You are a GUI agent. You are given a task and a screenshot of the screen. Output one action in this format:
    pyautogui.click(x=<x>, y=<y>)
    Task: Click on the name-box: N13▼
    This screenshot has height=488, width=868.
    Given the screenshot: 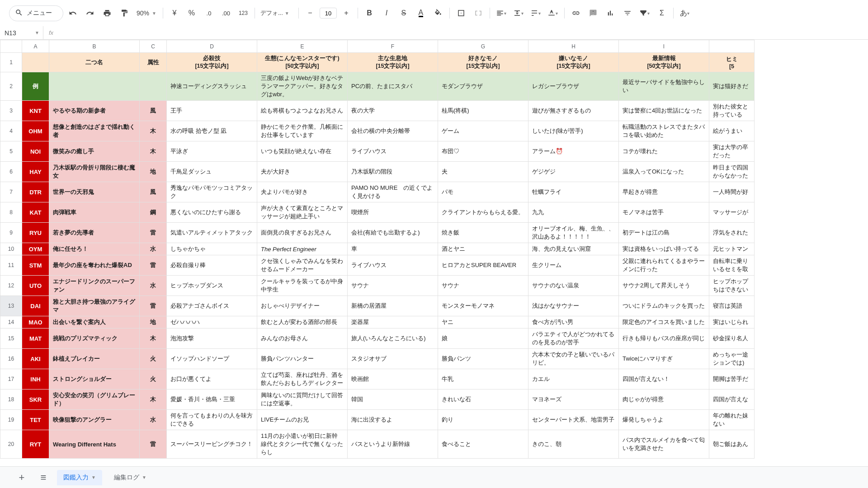 What is the action you would take?
    pyautogui.click(x=24, y=33)
    